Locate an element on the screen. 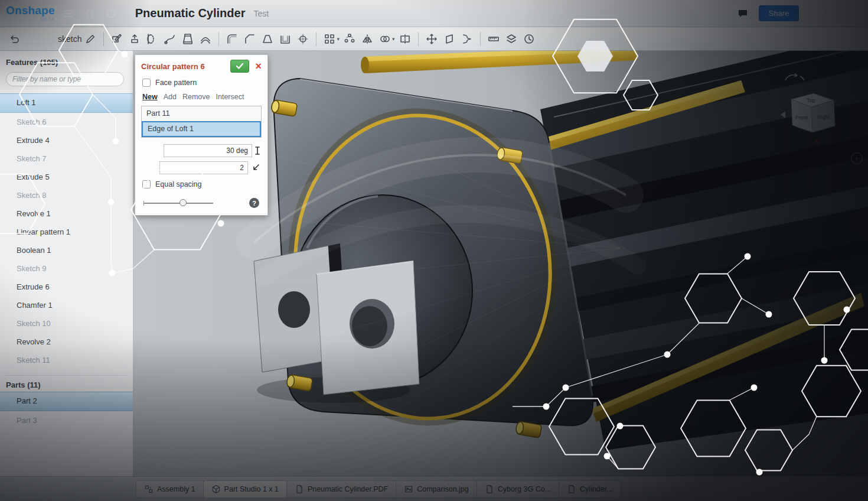  layers-icon is located at coordinates (511, 39).